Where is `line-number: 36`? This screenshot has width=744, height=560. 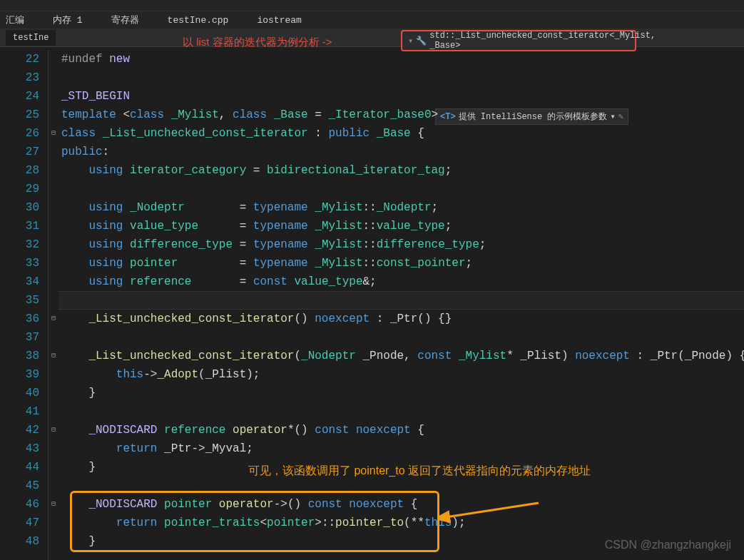 line-number: 36 is located at coordinates (20, 319).